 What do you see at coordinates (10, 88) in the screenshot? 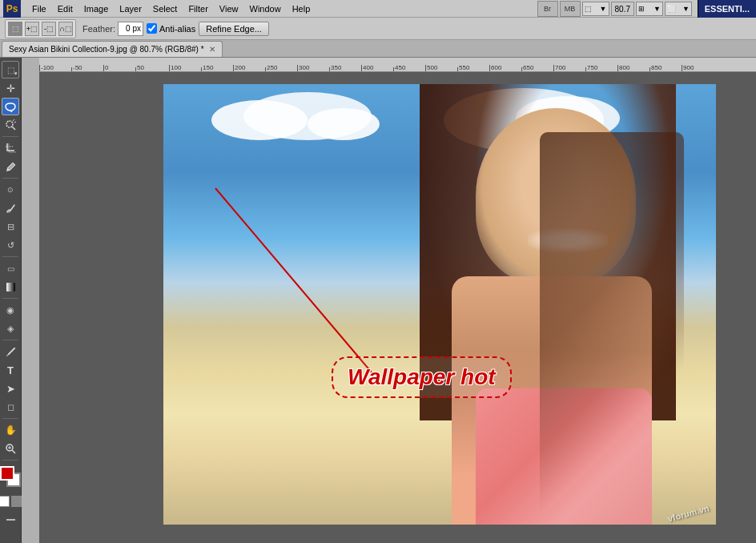
I see `move-tool-btn: ✛` at bounding box center [10, 88].